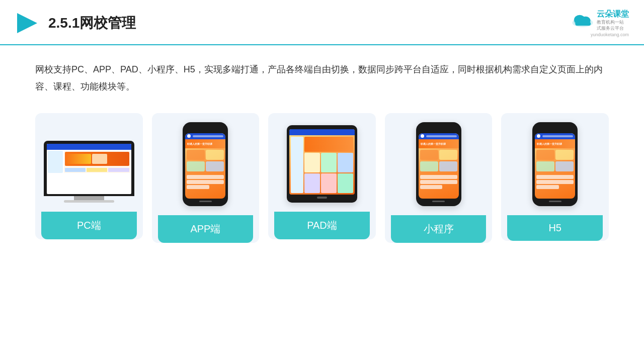 This screenshot has width=644, height=362. Describe the element at coordinates (89, 162) in the screenshot. I see `pc-image-area` at that location.